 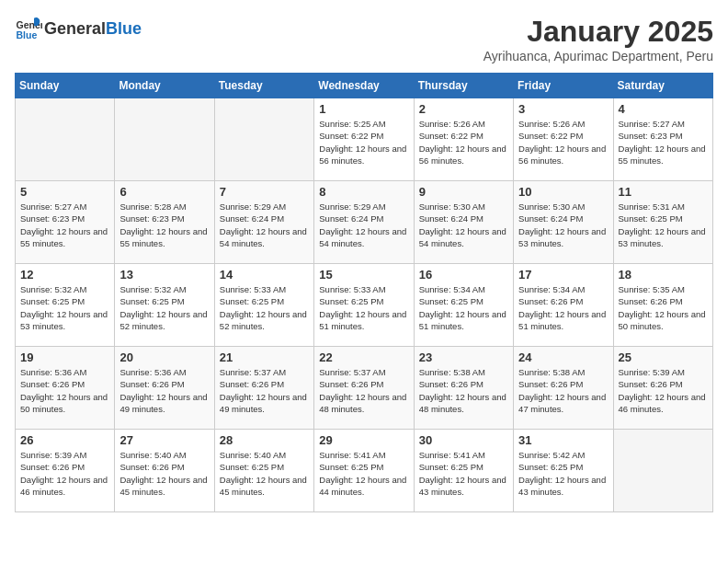 What do you see at coordinates (463, 440) in the screenshot?
I see `day-number: 30` at bounding box center [463, 440].